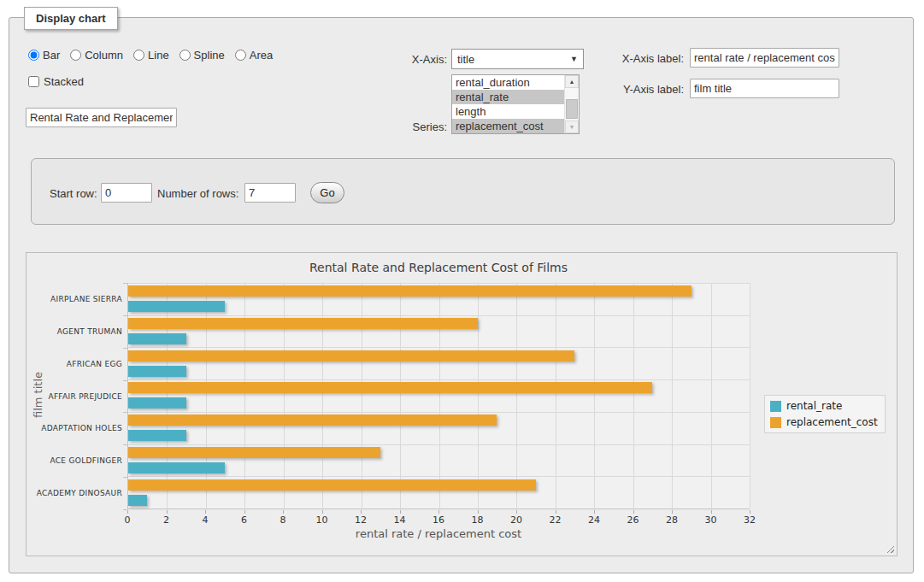 Image resolution: width=924 pixels, height=582 pixels. Describe the element at coordinates (508, 104) in the screenshot. I see `series-options: rental_durationrental_ratelengthreplacem…` at that location.